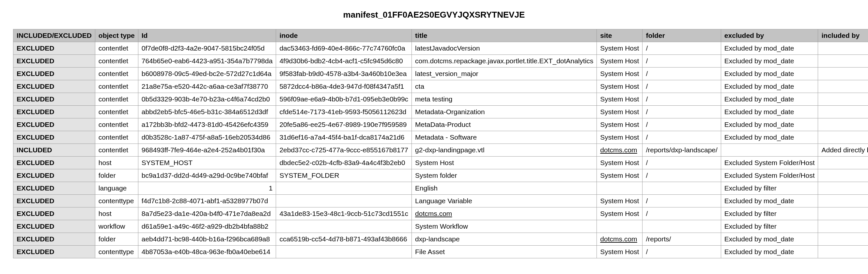 This screenshot has height=274, width=868. I want to click on cell-object-type: host, so click(117, 163).